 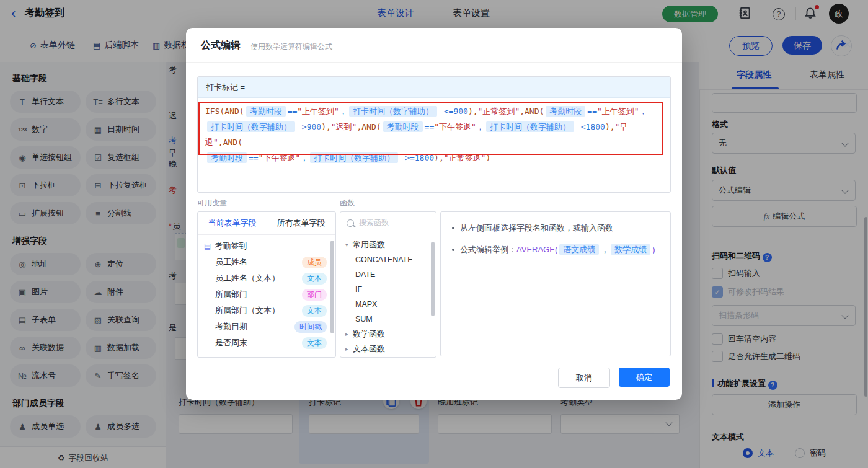 What do you see at coordinates (267, 223) in the screenshot?
I see `variables-tabs: 当前表单字段 所有表单字段` at bounding box center [267, 223].